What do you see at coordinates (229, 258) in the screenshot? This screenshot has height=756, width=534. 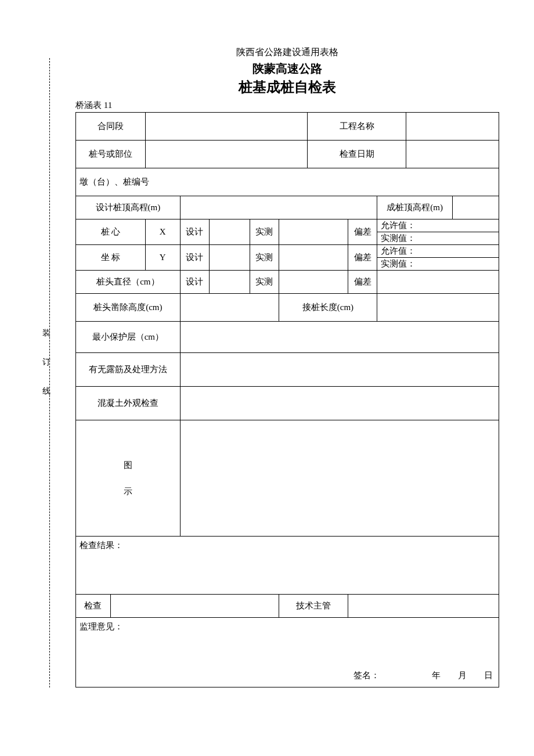 I see `value-y-design` at bounding box center [229, 258].